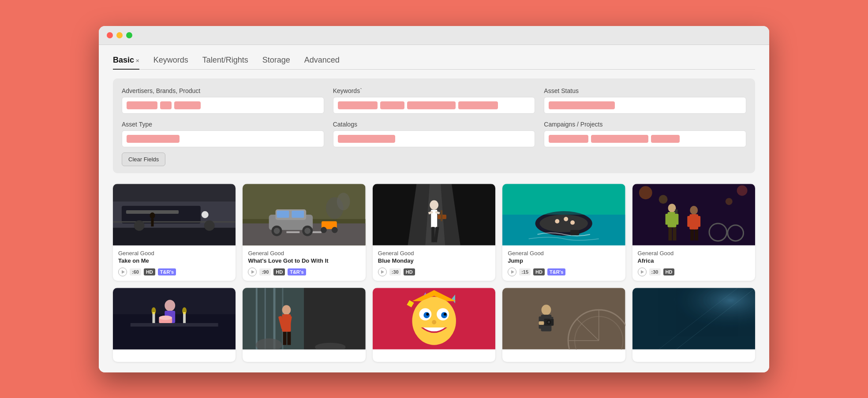 The width and height of the screenshot is (868, 398). What do you see at coordinates (304, 232) in the screenshot?
I see `card-whats-love: General Good What's Love Got to Do With …` at bounding box center [304, 232].